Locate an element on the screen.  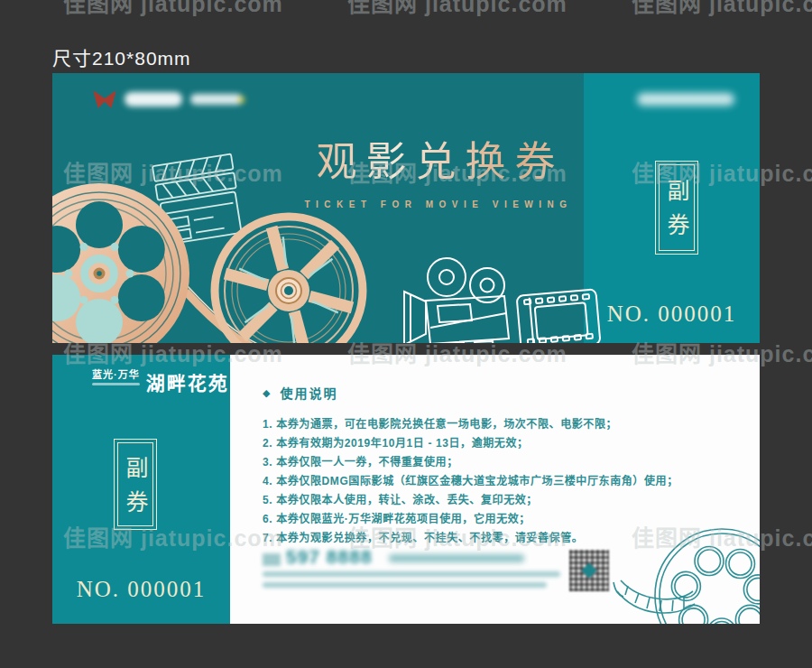
instruction-item: 2. 本券有效期为2019年10月1日 - 13日，逾期无效； is located at coordinates (471, 444).